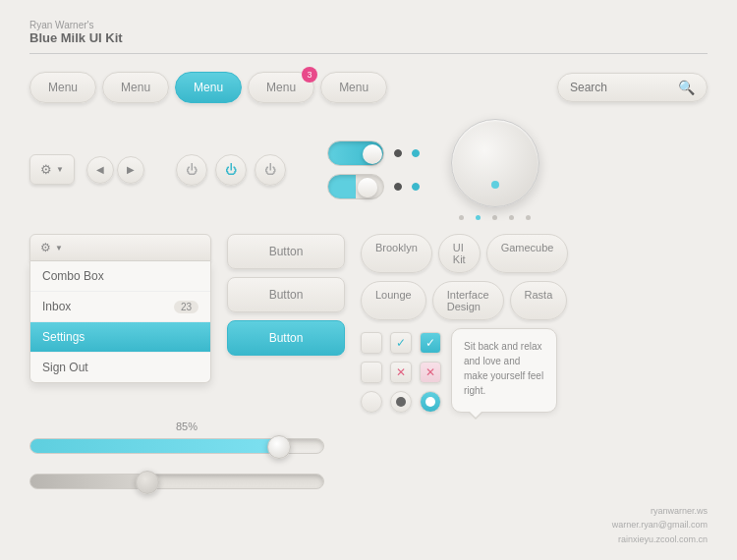  Describe the element at coordinates (416, 153) in the screenshot. I see `toggle-1-dot-on` at that location.